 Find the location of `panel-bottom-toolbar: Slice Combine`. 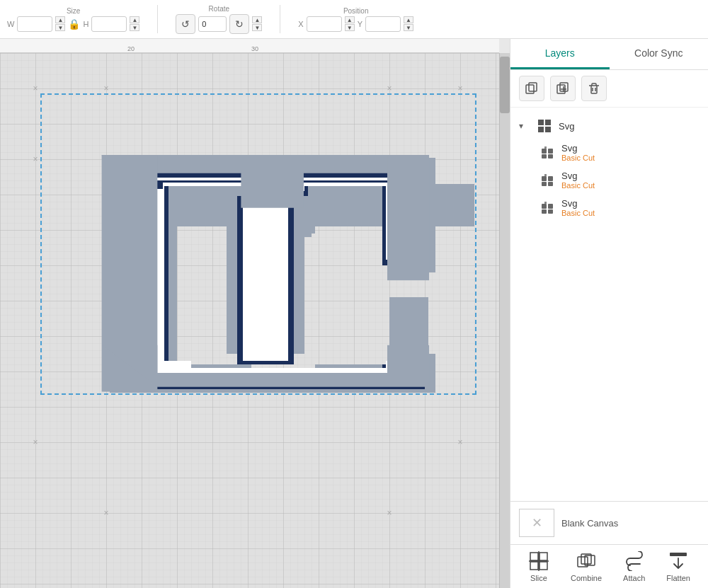

panel-bottom-toolbar: Slice Combine is located at coordinates (609, 566).